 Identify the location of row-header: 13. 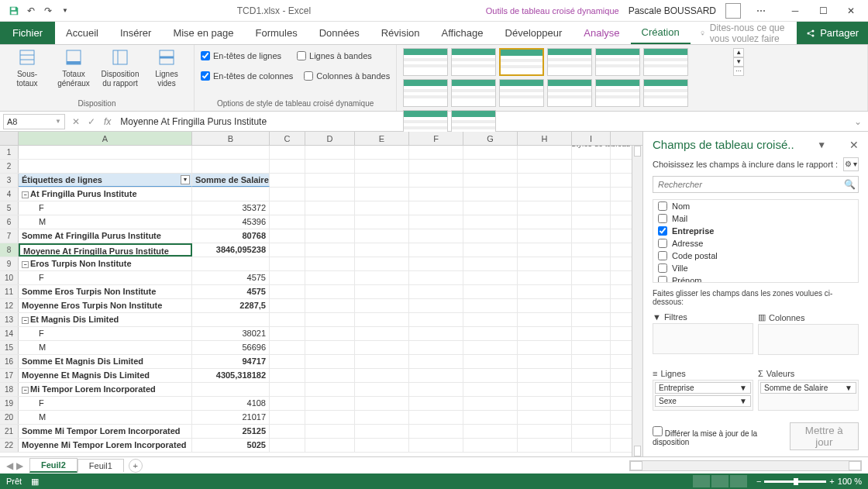
(9, 319).